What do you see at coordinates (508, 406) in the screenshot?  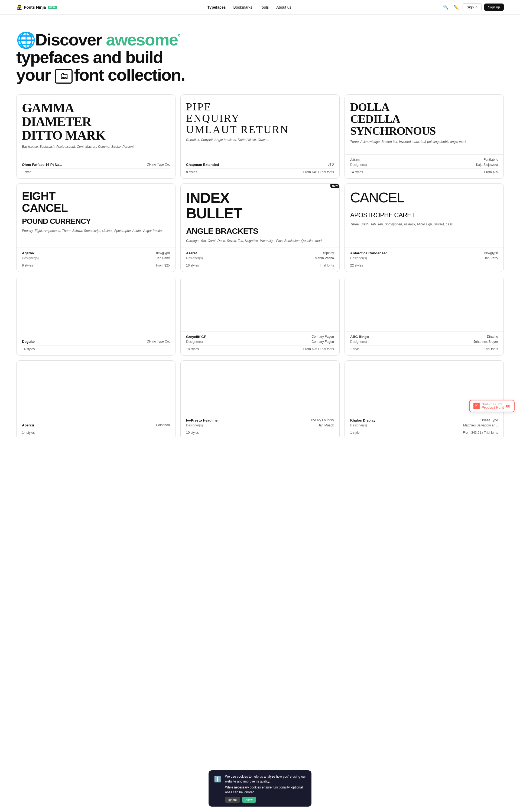 I see `ph-count: 88` at bounding box center [508, 406].